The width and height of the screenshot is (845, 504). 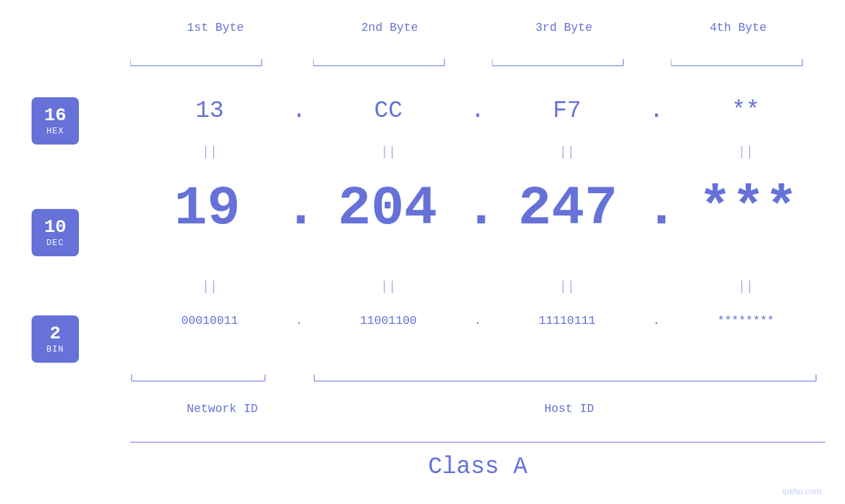 What do you see at coordinates (55, 339) in the screenshot?
I see `bin-badge: 2 BIN` at bounding box center [55, 339].